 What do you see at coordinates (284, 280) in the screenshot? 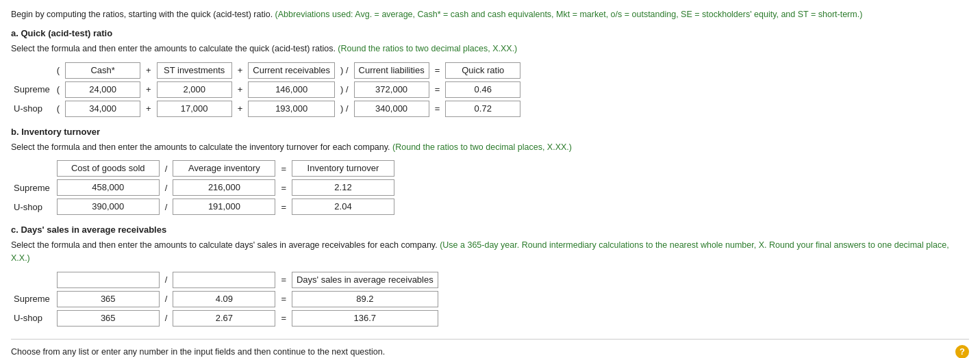
I see `eq-op-c-header: =` at bounding box center [284, 280].